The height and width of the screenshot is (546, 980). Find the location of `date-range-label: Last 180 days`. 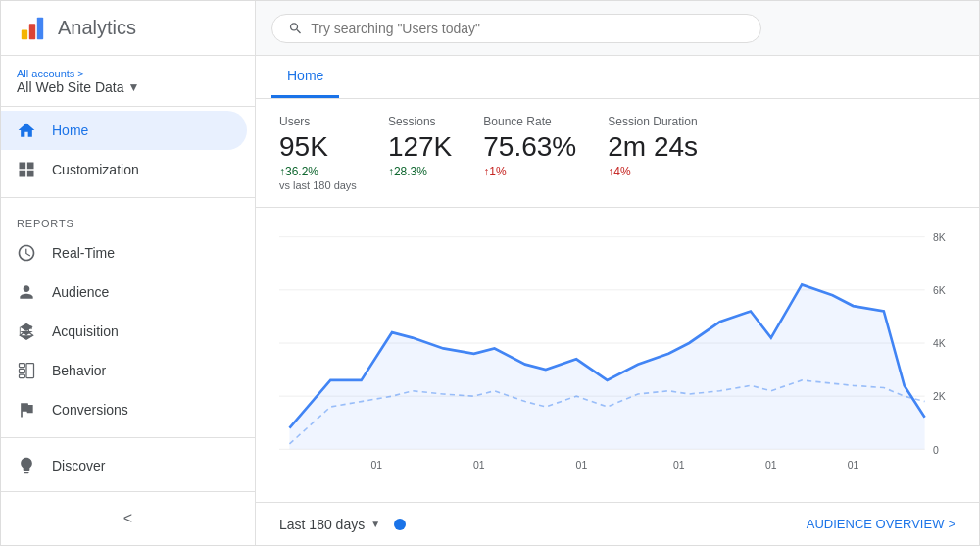

date-range-label: Last 180 days is located at coordinates (321, 524).